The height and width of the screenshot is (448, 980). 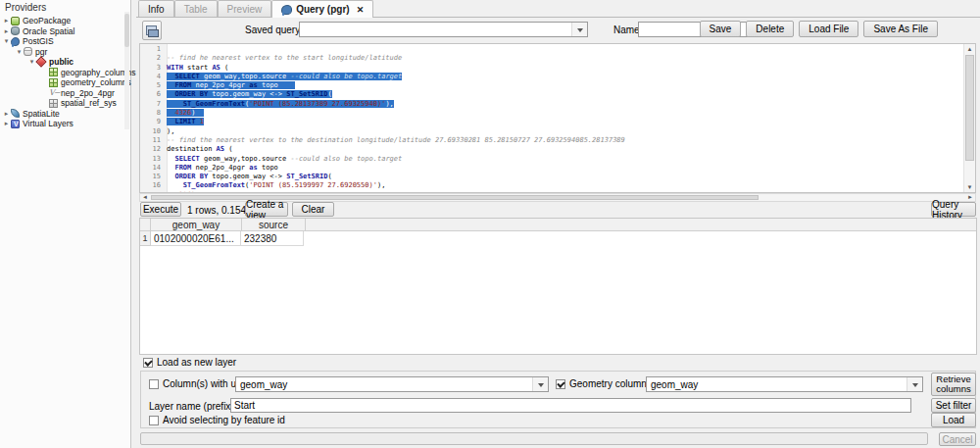 I want to click on tree-item-label: public, so click(x=61, y=62).